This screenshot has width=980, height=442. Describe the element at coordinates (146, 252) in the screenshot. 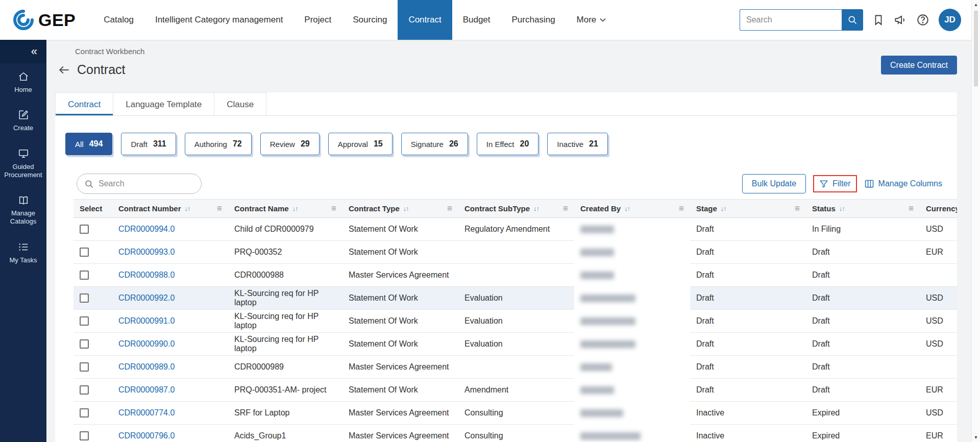

I see `contract-number-link: CDR0000993.0` at that location.